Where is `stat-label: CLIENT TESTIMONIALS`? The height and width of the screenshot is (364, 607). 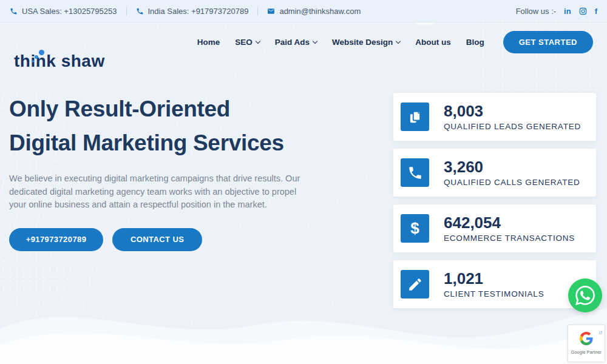
stat-label: CLIENT TESTIMONIALS is located at coordinates (494, 294).